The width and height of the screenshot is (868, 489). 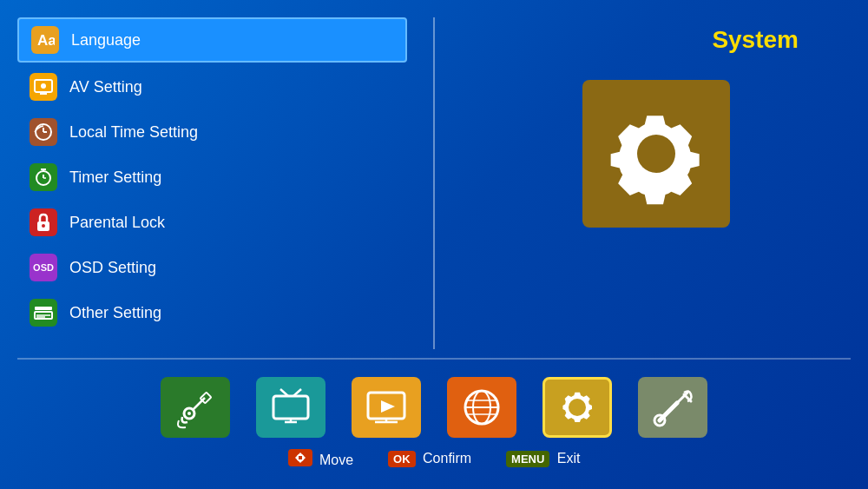 I want to click on av-icon, so click(x=43, y=87).